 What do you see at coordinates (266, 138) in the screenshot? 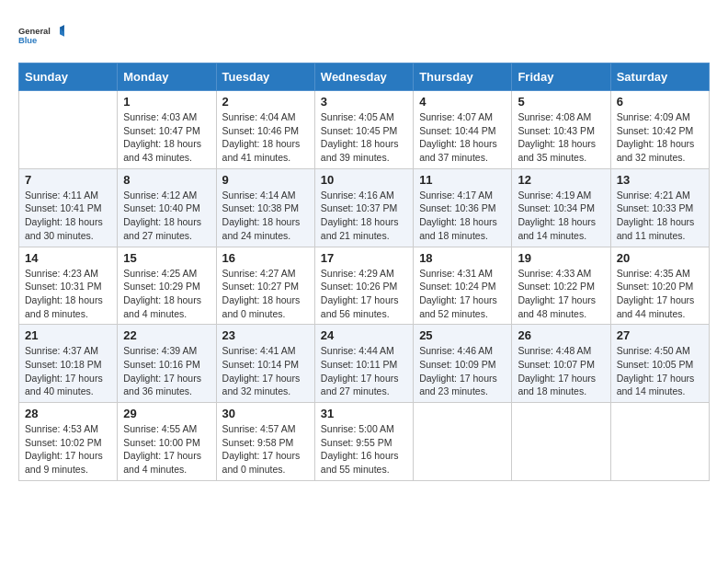
I see `day-info: Sunrise: 4:04 AM Sunset: 10:46 PM Daylig…` at bounding box center [266, 138].